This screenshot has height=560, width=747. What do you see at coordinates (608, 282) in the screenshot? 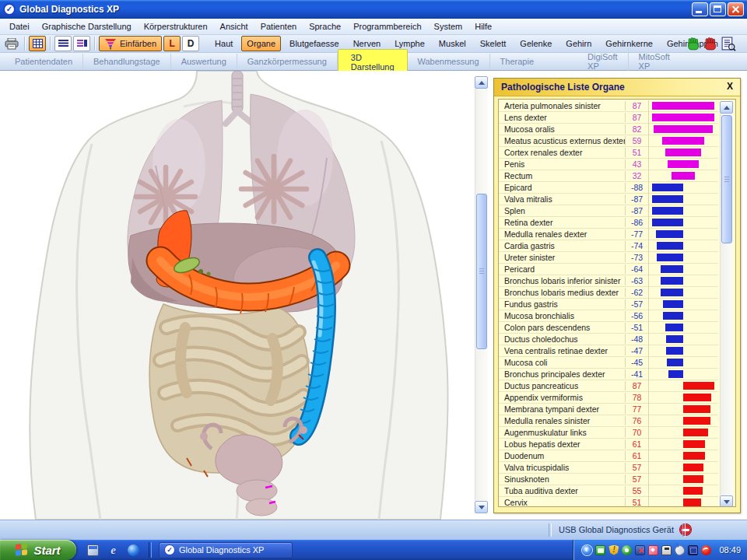
I see `organ-row: Bronchus lobaris inferior sinister -63` at bounding box center [608, 282].